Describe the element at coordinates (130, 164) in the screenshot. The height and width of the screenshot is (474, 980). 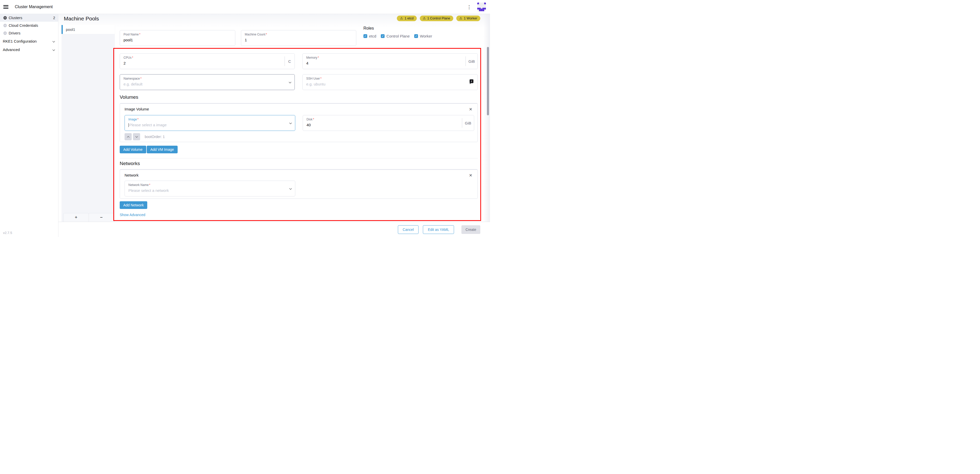
I see `networks-heading: Networks` at that location.